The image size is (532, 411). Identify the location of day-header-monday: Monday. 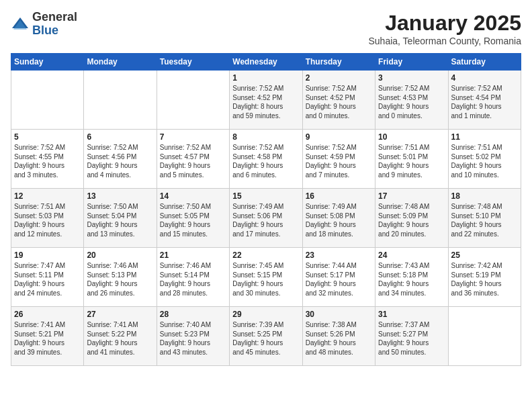
(120, 62).